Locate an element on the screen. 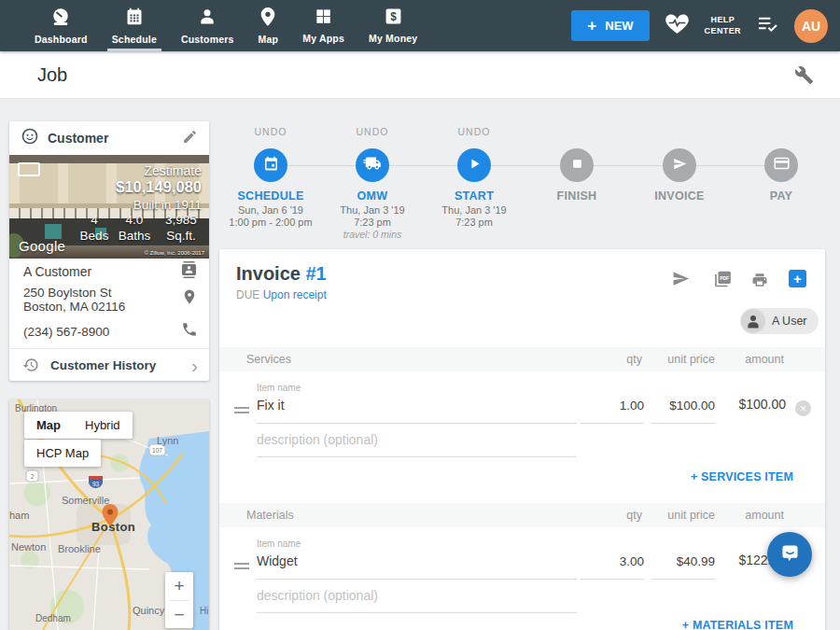  send-invoice-icon is located at coordinates (681, 280).